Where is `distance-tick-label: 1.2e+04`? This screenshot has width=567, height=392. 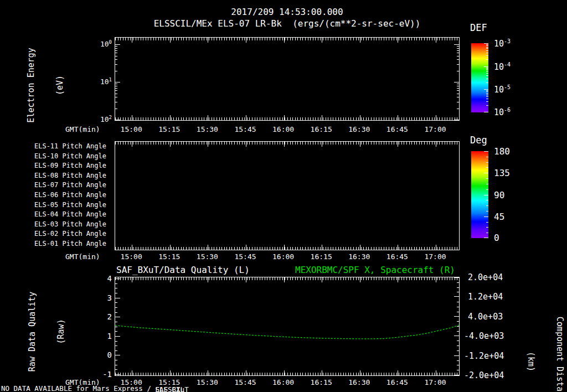
distance-tick-label: 1.2e+04 is located at coordinates (485, 297).